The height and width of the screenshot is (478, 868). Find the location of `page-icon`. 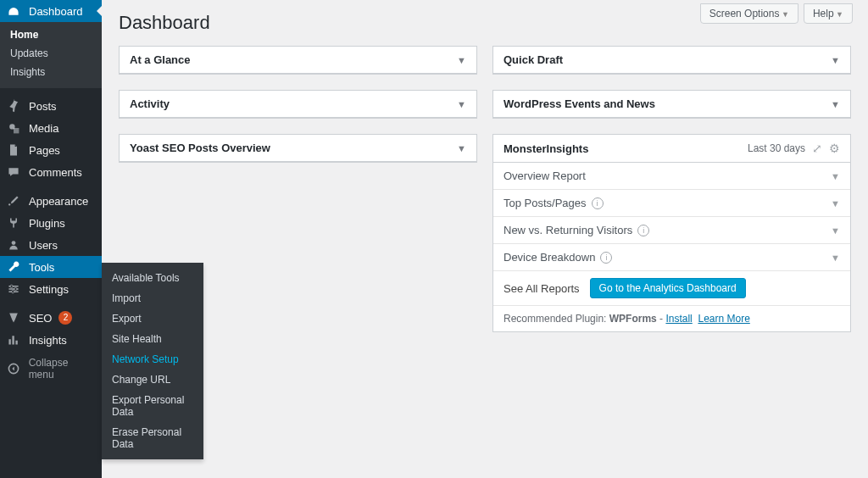

page-icon is located at coordinates (14, 150).